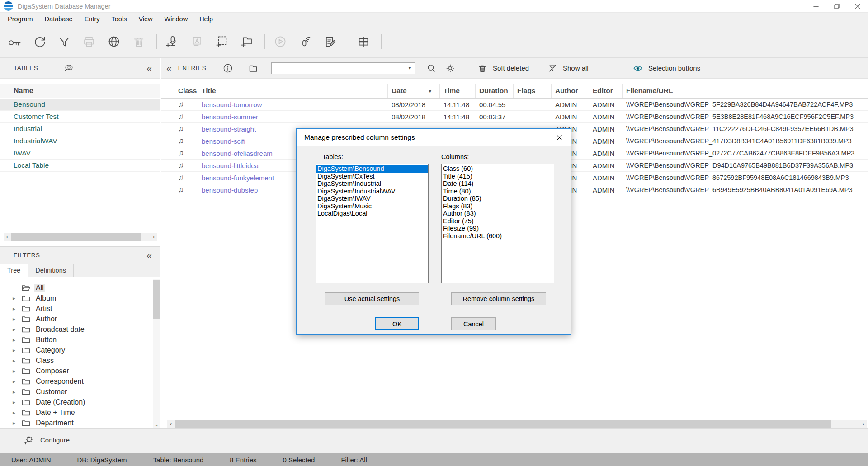 This screenshot has width=868, height=466. I want to click on dialog-column-item: Time (80), so click(498, 192).